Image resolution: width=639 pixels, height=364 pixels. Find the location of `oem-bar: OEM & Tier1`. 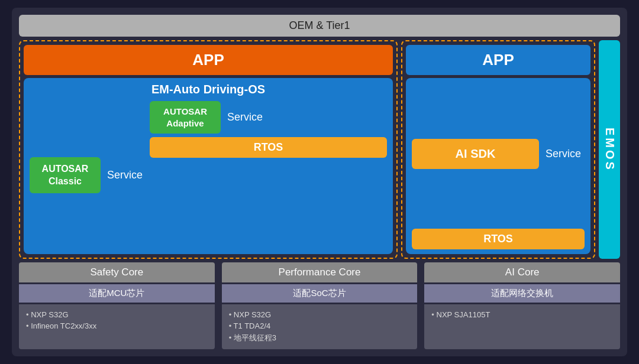

oem-bar: OEM & Tier1 is located at coordinates (320, 26).